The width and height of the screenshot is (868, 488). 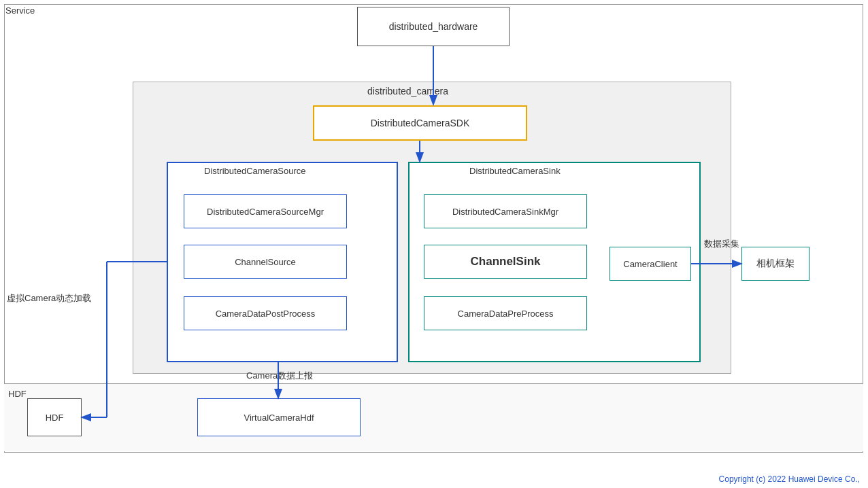 I want to click on sink-label: DistributedCameraSink, so click(x=515, y=171).